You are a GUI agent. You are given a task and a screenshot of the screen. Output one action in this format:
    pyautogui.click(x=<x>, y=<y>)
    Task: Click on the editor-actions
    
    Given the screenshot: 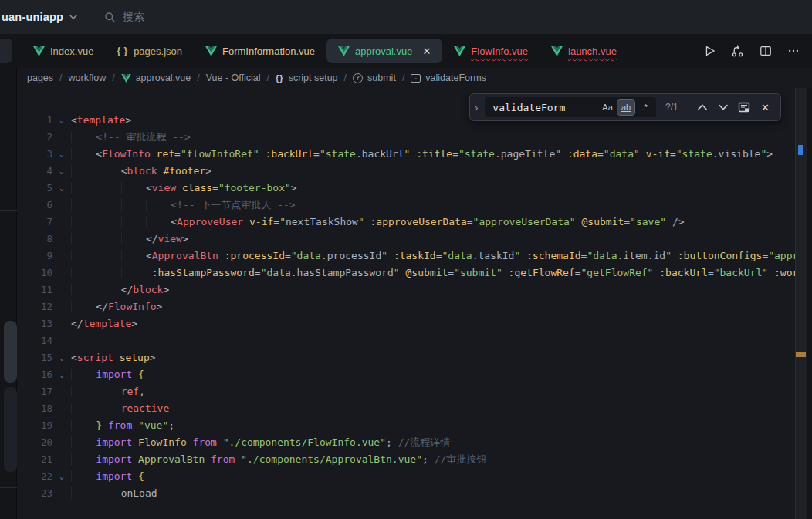 What is the action you would take?
    pyautogui.click(x=752, y=51)
    